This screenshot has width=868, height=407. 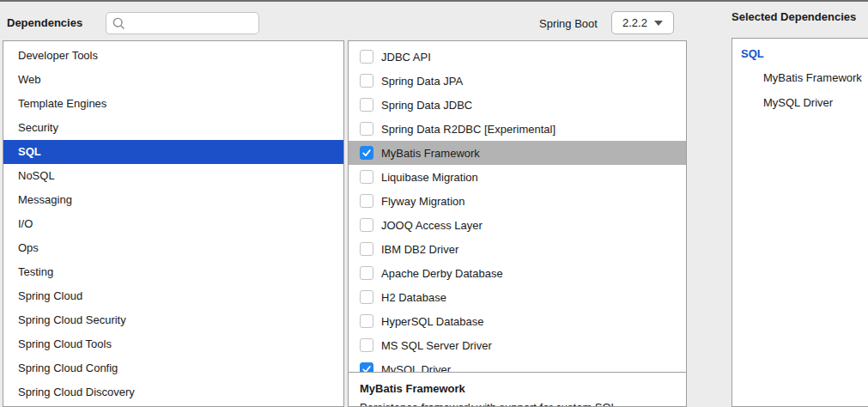 What do you see at coordinates (804, 53) in the screenshot?
I see `selected-group-label: SQL` at bounding box center [804, 53].